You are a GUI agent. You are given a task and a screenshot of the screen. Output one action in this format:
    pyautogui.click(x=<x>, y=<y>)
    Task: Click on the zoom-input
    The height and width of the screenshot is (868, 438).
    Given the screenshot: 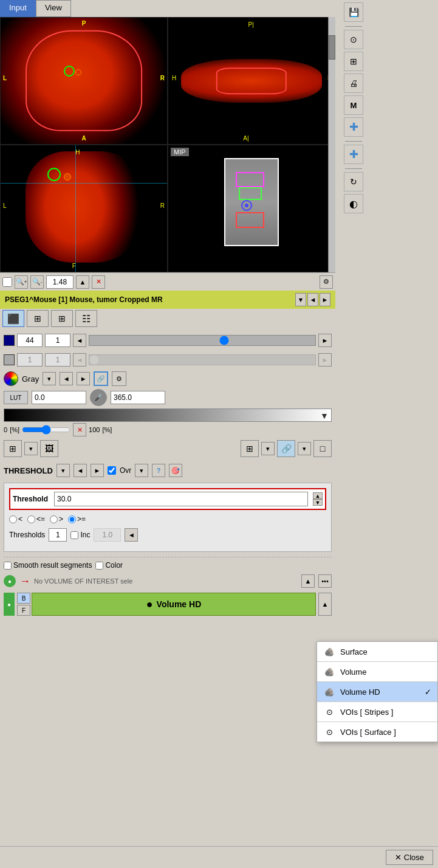 What is the action you would take?
    pyautogui.click(x=60, y=282)
    